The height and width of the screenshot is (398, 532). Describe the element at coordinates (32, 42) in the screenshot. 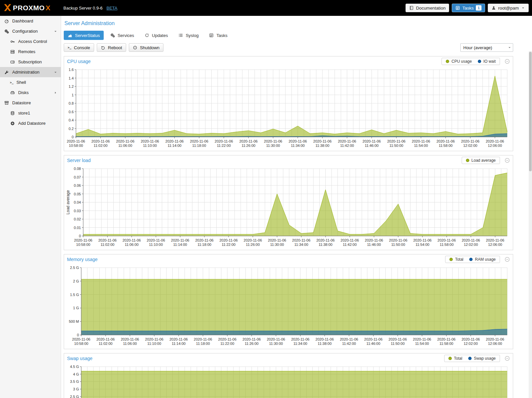

I see `sidebar-item-label: Access Control` at that location.